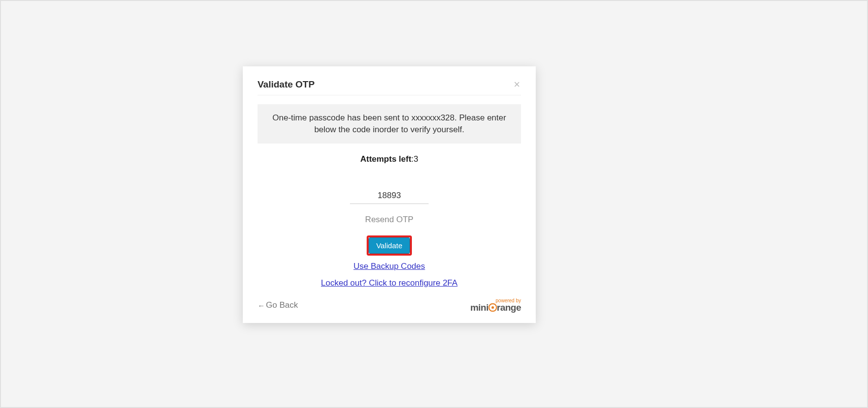  I want to click on powered-by-branding: powered by minirange, so click(495, 306).